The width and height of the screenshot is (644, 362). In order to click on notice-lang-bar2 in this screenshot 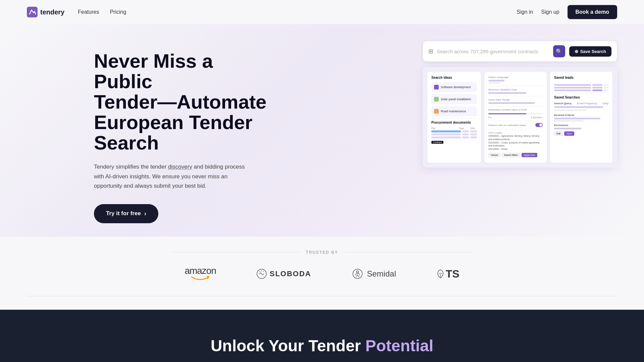, I will do `click(494, 83)`.